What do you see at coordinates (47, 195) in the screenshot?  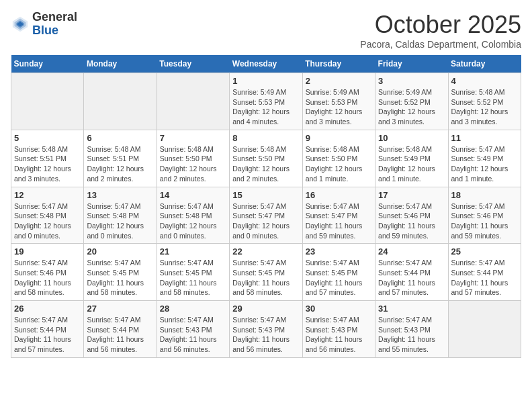 I see `day-number: 12` at bounding box center [47, 195].